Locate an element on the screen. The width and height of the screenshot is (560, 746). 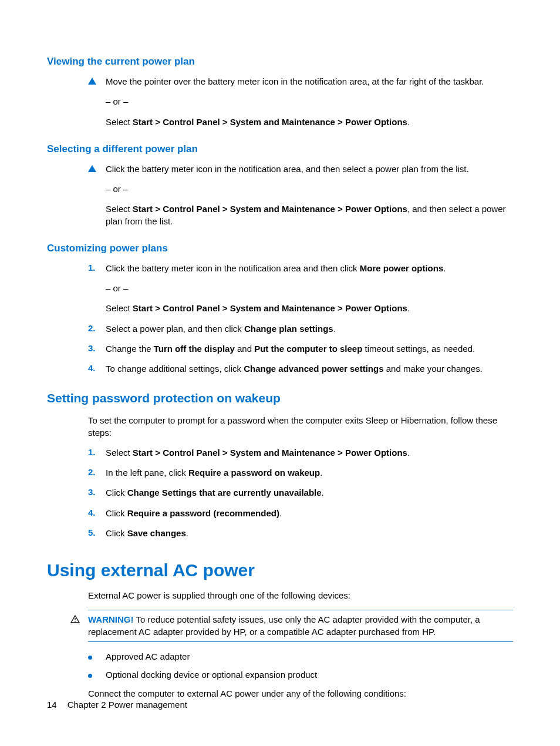
warning-label: WARNING! is located at coordinates (111, 619).